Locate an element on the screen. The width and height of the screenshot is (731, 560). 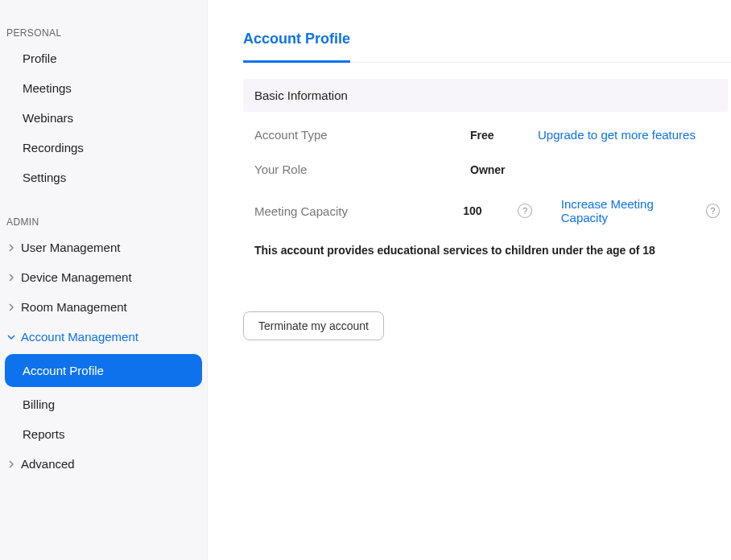
sidebar-header-personal: PERSONAL is located at coordinates (103, 33).